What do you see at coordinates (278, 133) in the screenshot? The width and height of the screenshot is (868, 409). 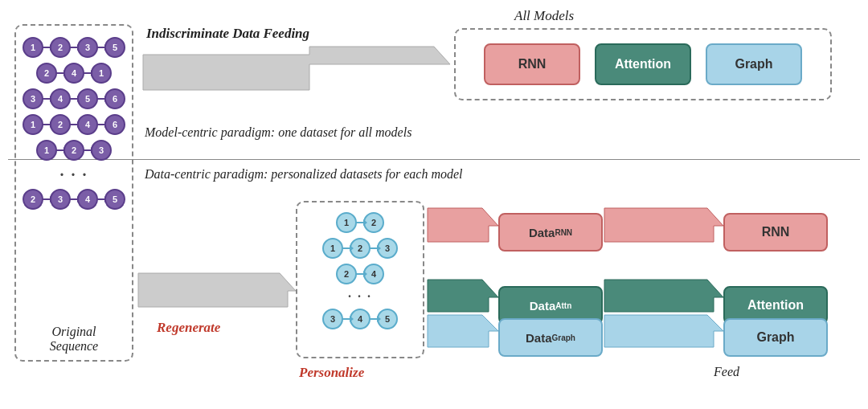 I see `model-centric-label: Model-centric paradigm: one dataset for …` at bounding box center [278, 133].